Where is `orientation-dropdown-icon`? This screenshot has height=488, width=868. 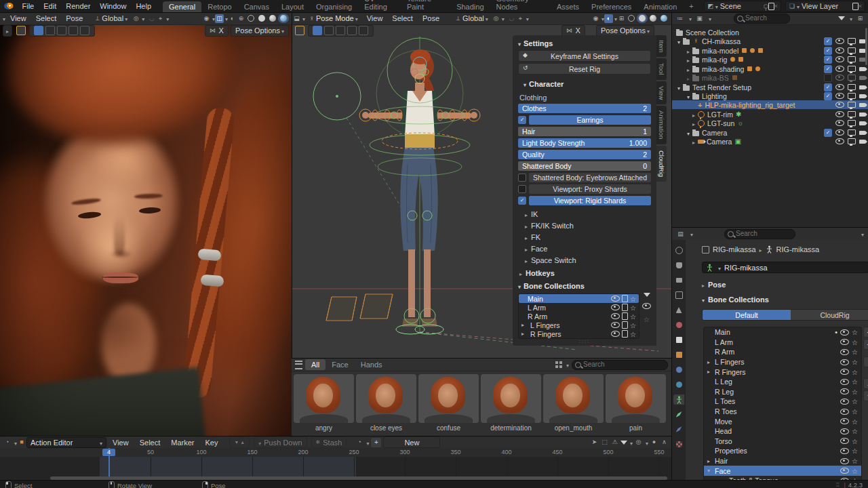
orientation-dropdown-icon is located at coordinates (125, 18).